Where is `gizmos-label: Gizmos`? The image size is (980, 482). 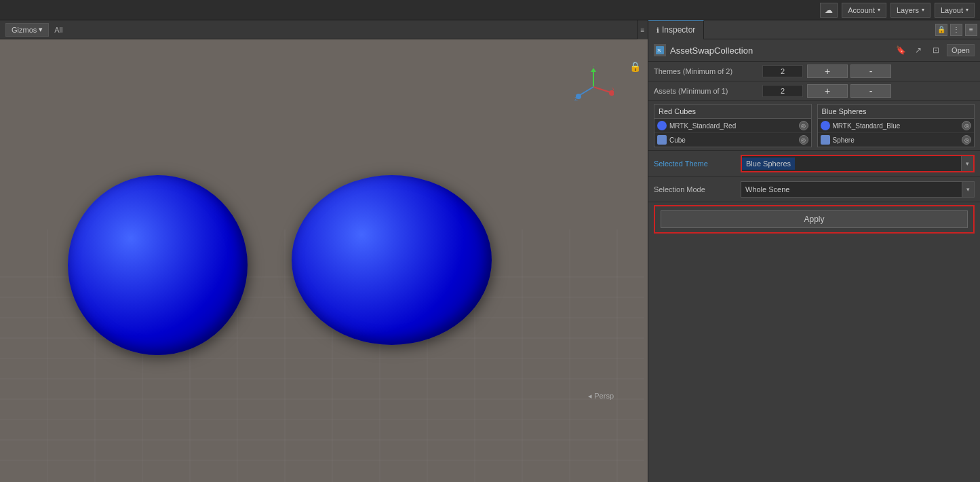
gizmos-label: Gizmos is located at coordinates (24, 30).